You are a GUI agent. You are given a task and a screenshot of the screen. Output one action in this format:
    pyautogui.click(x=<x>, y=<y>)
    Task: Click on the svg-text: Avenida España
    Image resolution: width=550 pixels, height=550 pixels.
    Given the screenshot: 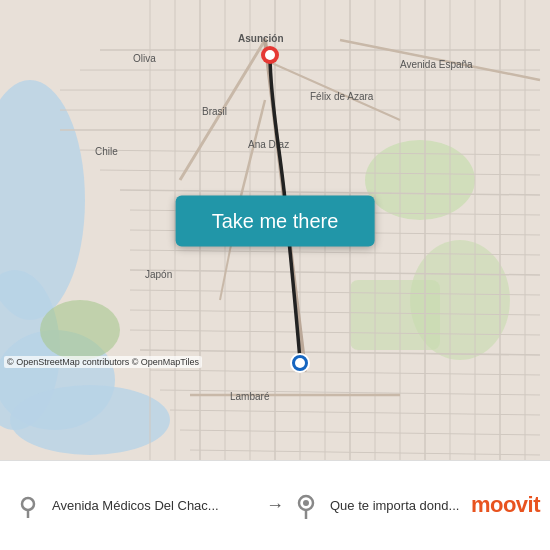 What is the action you would take?
    pyautogui.click(x=436, y=64)
    